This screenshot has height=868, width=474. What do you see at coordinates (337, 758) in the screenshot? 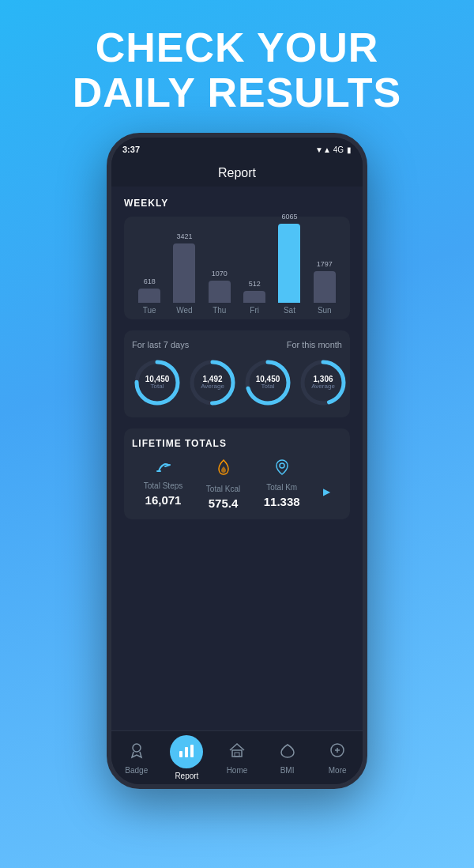
I see `nav-item-more: More` at bounding box center [337, 758].